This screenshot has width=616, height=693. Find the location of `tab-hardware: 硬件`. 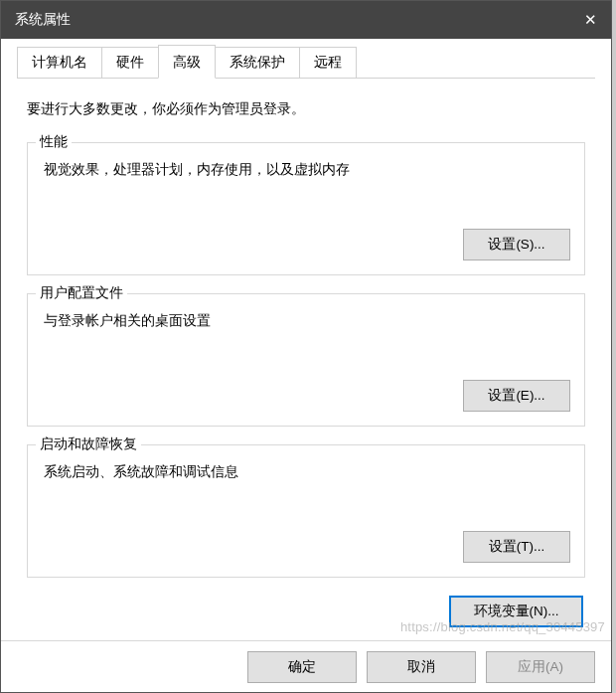

tab-hardware: 硬件 is located at coordinates (130, 63).